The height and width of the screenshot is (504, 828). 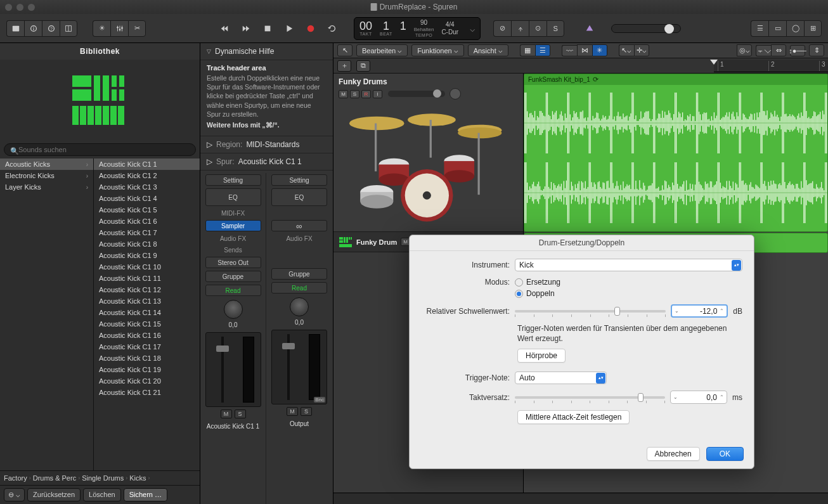 I want to click on lcd-beat: 1, so click(x=386, y=26).